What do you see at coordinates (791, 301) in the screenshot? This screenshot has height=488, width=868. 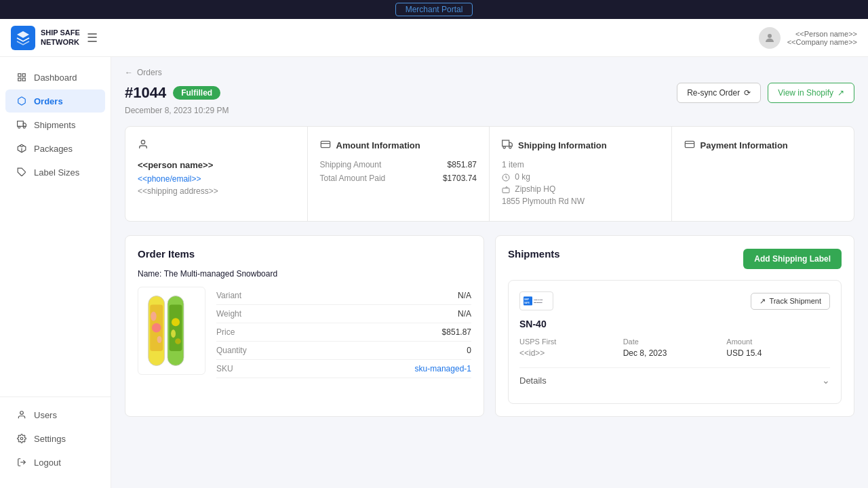 I see `track-shipment-button: ↗ Track Shipment` at bounding box center [791, 301].